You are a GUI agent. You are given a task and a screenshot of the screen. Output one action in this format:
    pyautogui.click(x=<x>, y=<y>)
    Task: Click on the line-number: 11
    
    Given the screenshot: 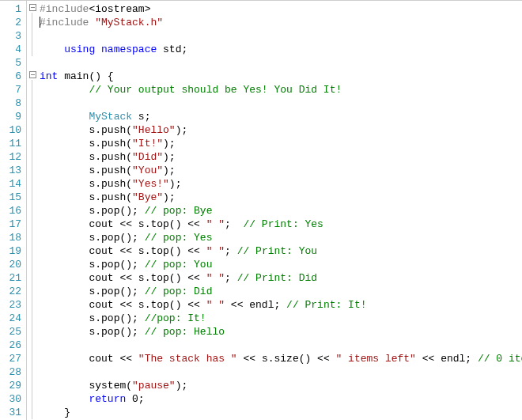 What is the action you would take?
    pyautogui.click(x=13, y=144)
    